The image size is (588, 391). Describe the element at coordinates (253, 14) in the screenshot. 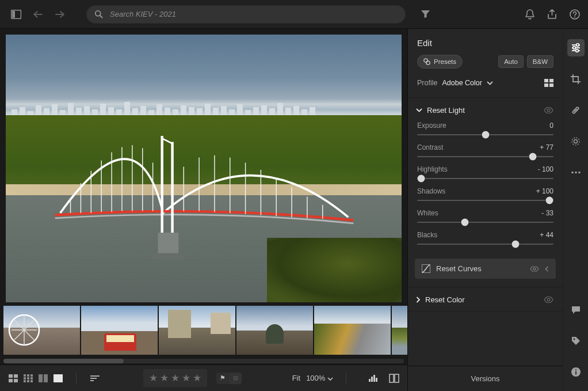

I see `search-input` at that location.